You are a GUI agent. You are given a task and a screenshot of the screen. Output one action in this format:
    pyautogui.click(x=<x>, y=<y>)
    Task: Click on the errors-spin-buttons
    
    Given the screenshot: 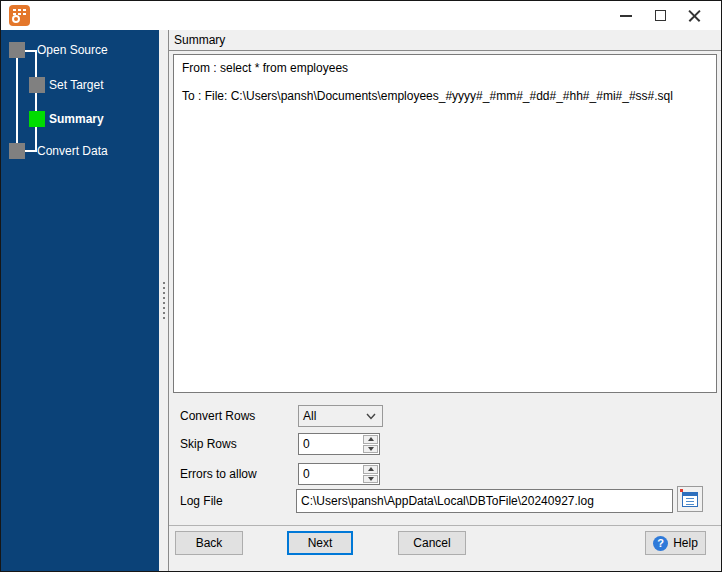 What is the action you would take?
    pyautogui.click(x=370, y=474)
    